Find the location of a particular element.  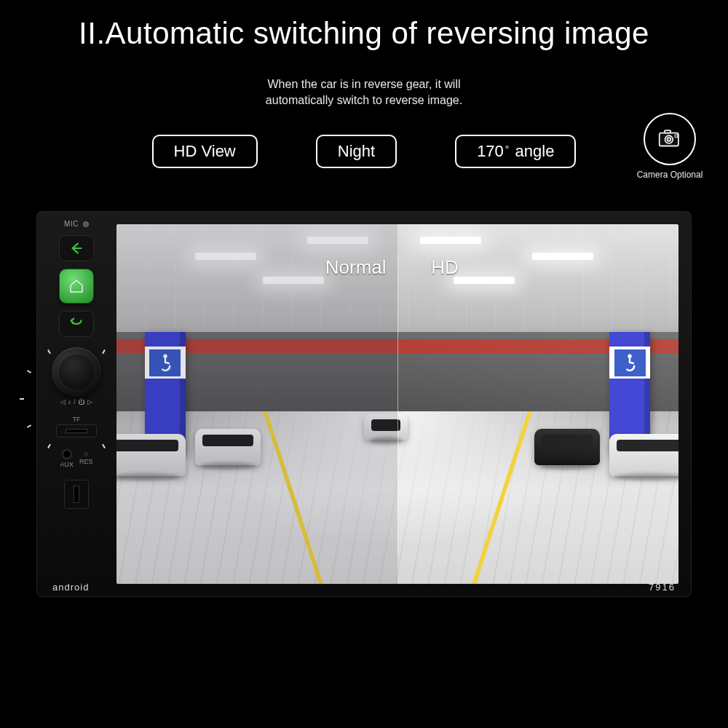

device-brand-label: android is located at coordinates (71, 587).